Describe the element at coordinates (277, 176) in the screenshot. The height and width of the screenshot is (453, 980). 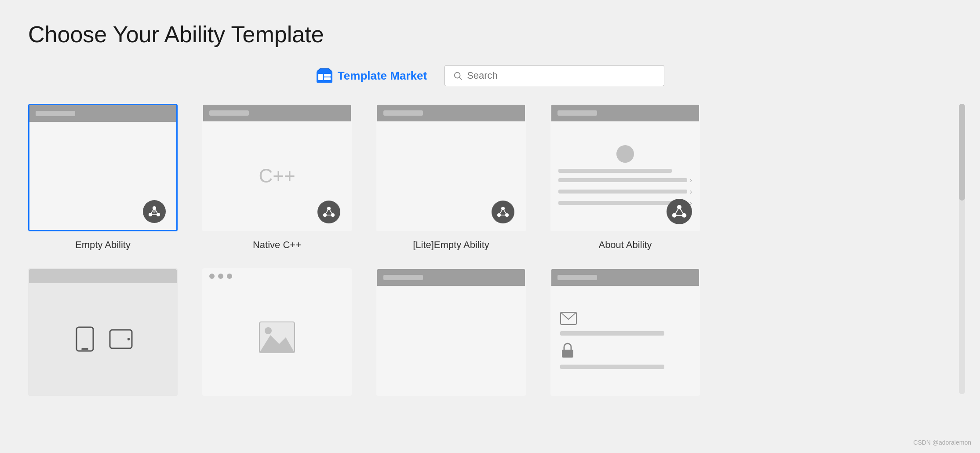
I see `cpp-text: C++` at that location.